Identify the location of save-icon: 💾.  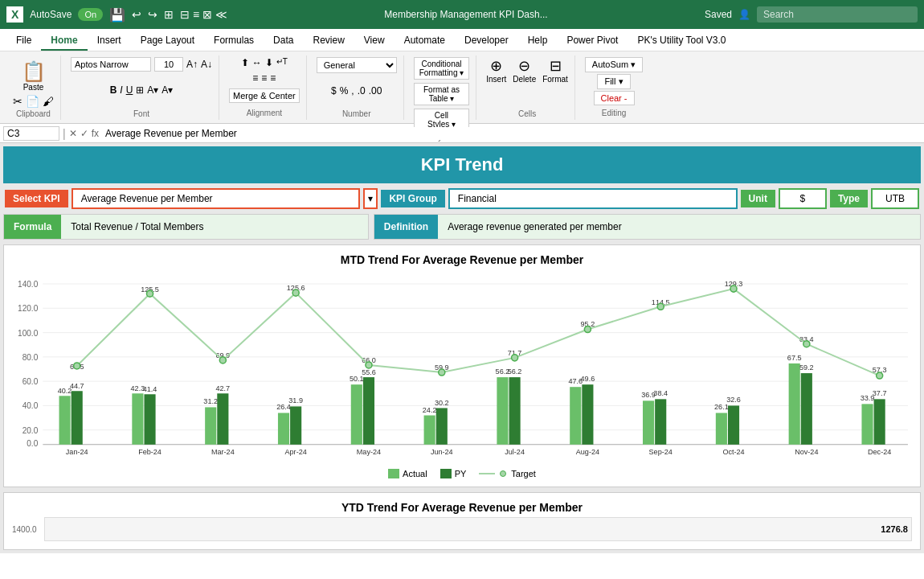
(117, 14).